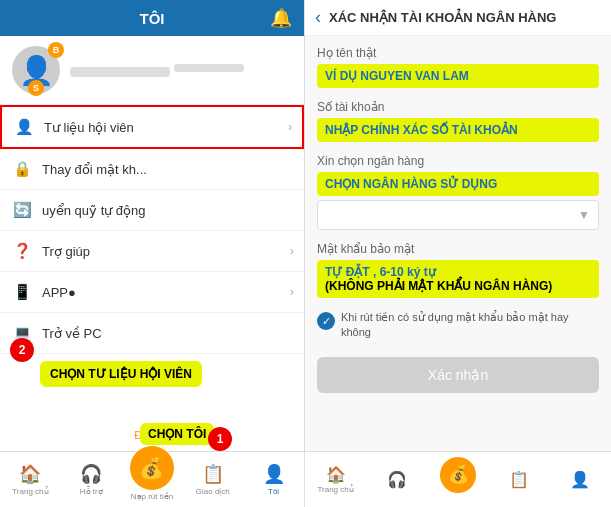 The image size is (611, 507). Describe the element at coordinates (458, 474) in the screenshot. I see `r-nap-rut-icon: 💰` at that location.